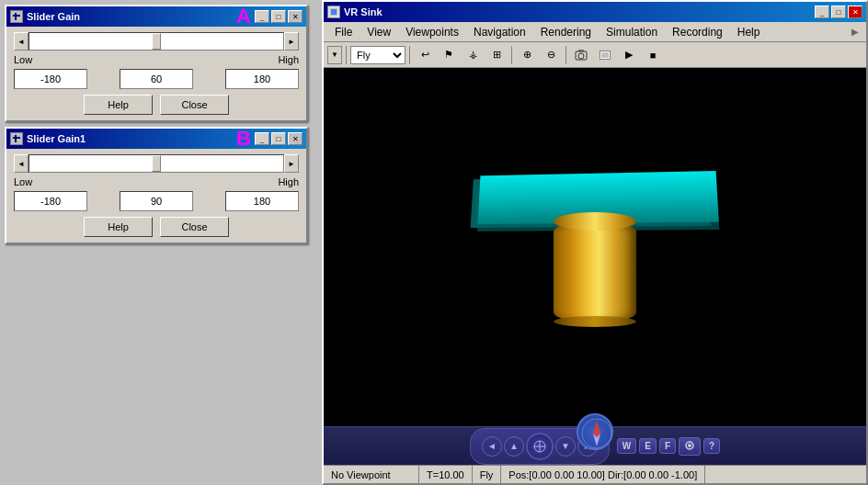 The image size is (868, 485). I want to click on main-titlebar-left: VR Sink, so click(355, 12).